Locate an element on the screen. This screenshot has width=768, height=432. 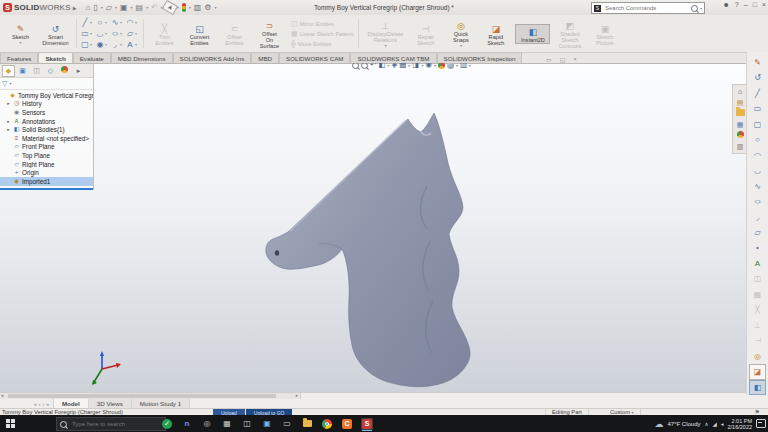
propertymanager-tab: ▣ is located at coordinates (22, 71).